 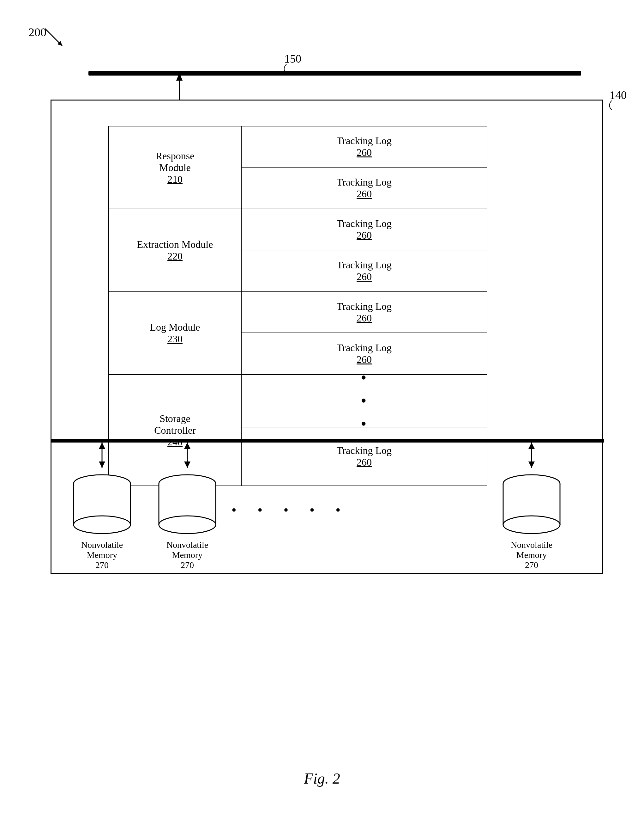 I want to click on extraction-module-ref: 220, so click(x=175, y=257).